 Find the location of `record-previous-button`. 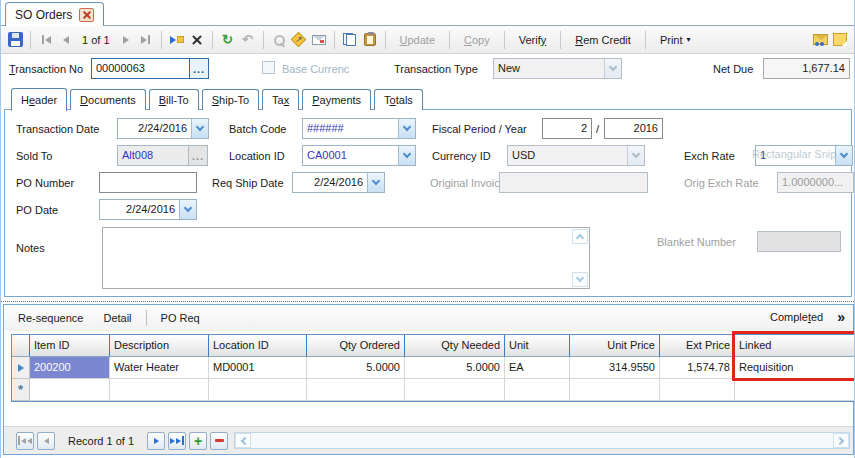

record-previous-button is located at coordinates (46, 441).